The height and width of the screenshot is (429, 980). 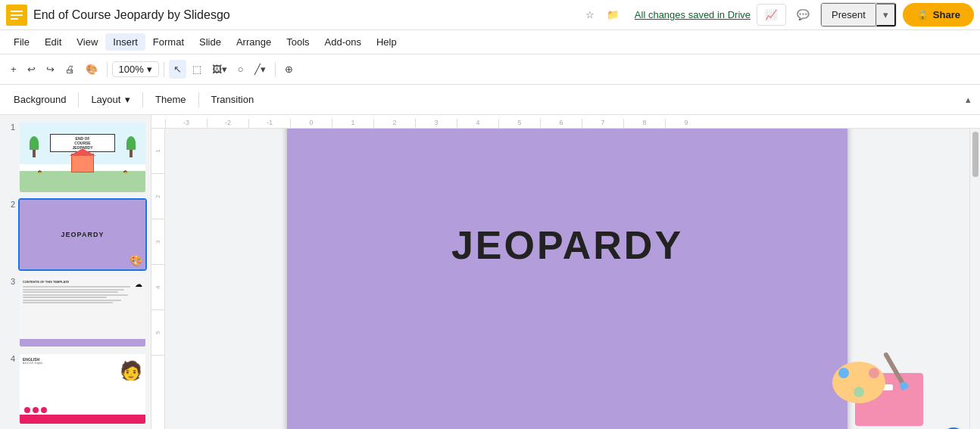 What do you see at coordinates (644, 123) in the screenshot?
I see `ruler-mark: 8` at bounding box center [644, 123].